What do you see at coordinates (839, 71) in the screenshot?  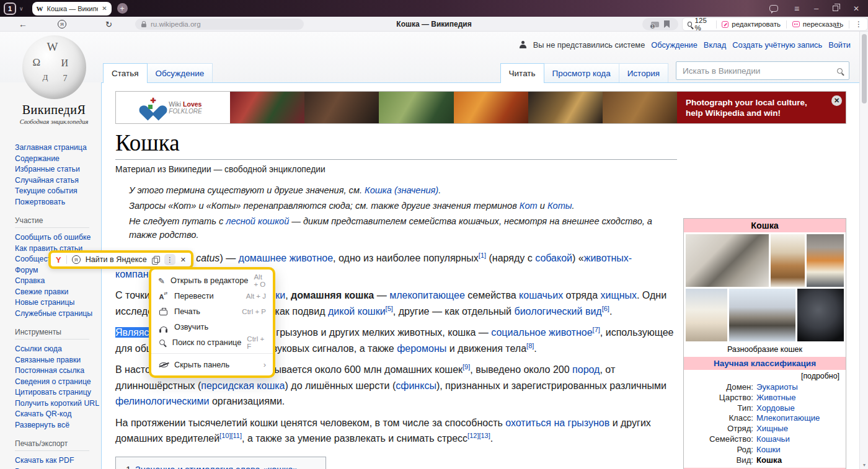 I see `search-icon` at bounding box center [839, 71].